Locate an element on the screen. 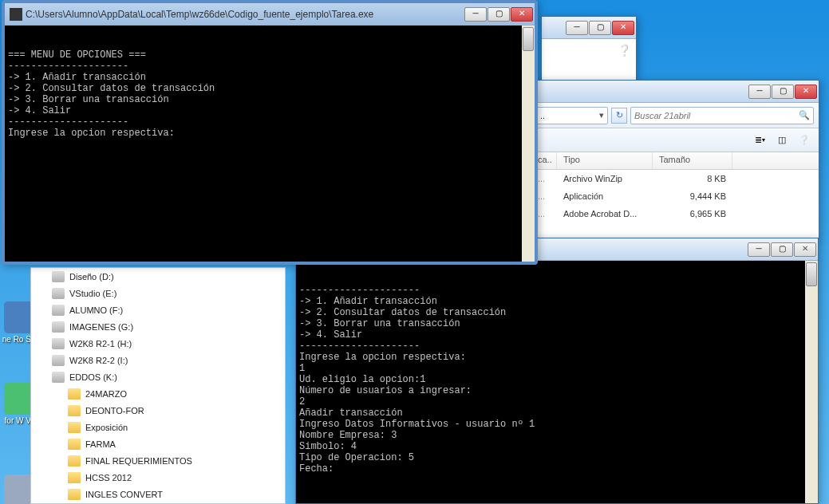 The width and height of the screenshot is (829, 504). table-row: ...Aplicación9,444 KB is located at coordinates (675, 196).